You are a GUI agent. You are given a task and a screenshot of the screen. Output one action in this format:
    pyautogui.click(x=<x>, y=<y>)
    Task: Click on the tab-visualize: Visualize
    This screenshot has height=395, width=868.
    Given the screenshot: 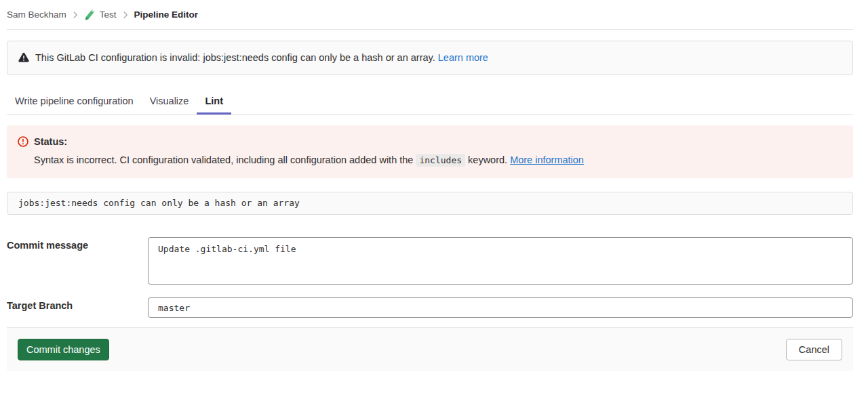 What is the action you would take?
    pyautogui.click(x=170, y=104)
    